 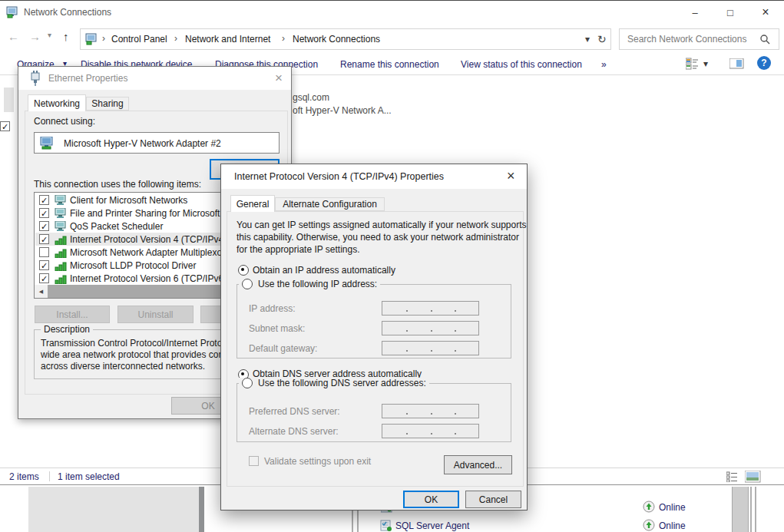 What do you see at coordinates (140, 39) in the screenshot?
I see `breadcrumb-control-panel: Control Panel` at bounding box center [140, 39].